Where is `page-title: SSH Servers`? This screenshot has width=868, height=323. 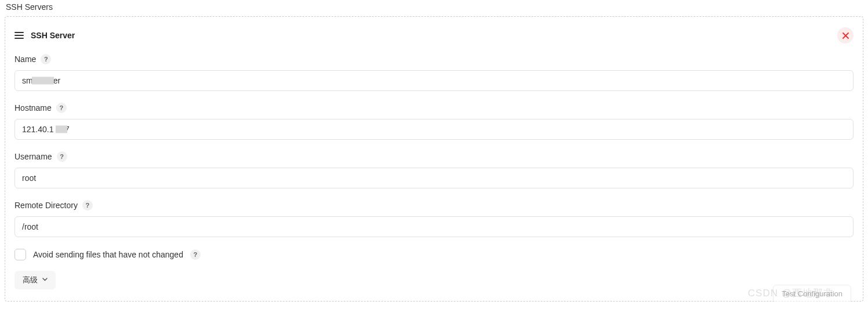 page-title: SSH Servers is located at coordinates (434, 8).